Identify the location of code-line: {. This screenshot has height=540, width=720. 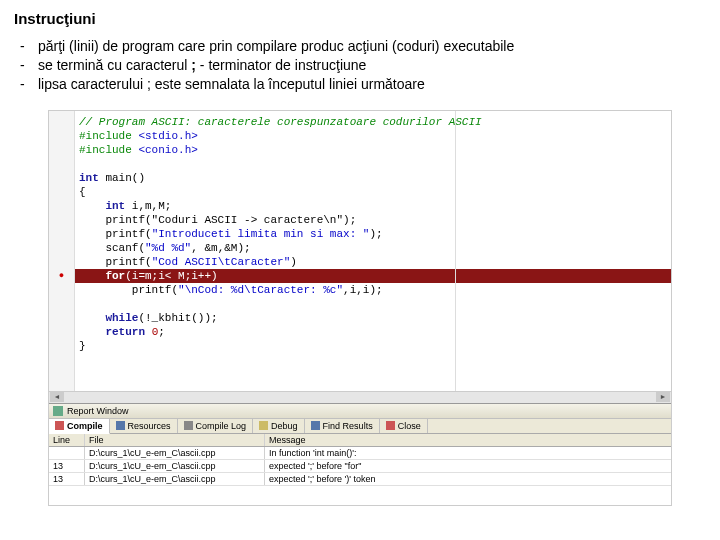
(373, 192).